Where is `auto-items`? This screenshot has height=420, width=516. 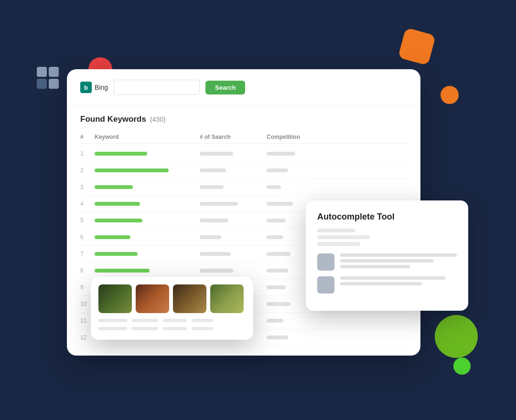 auto-items is located at coordinates (387, 273).